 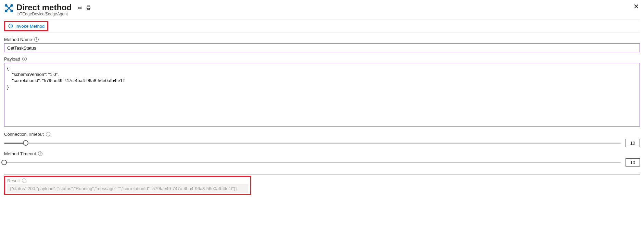 I want to click on result-label: Result, so click(x=14, y=181).